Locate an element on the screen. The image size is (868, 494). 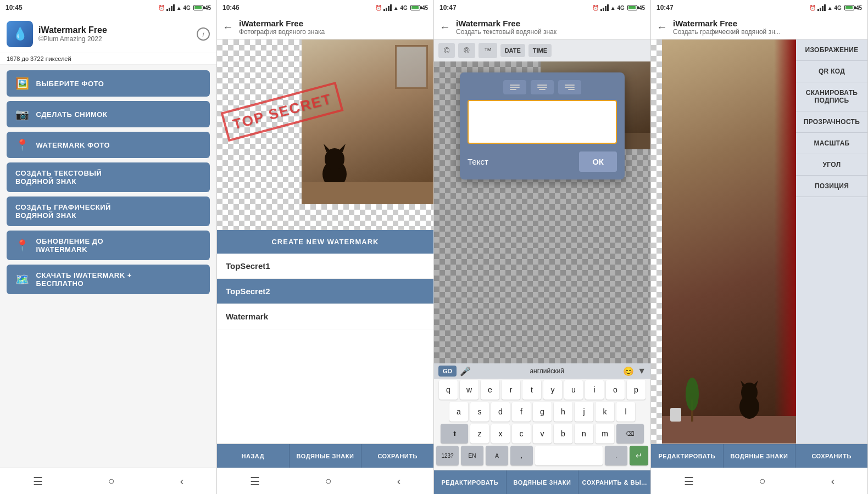
key-period: . is located at coordinates (616, 456).